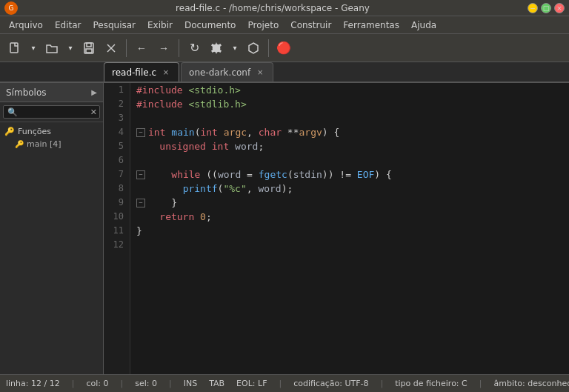 Image resolution: width=569 pixels, height=392 pixels. What do you see at coordinates (166, 73) in the screenshot?
I see `tab-close-0: ×` at bounding box center [166, 73].